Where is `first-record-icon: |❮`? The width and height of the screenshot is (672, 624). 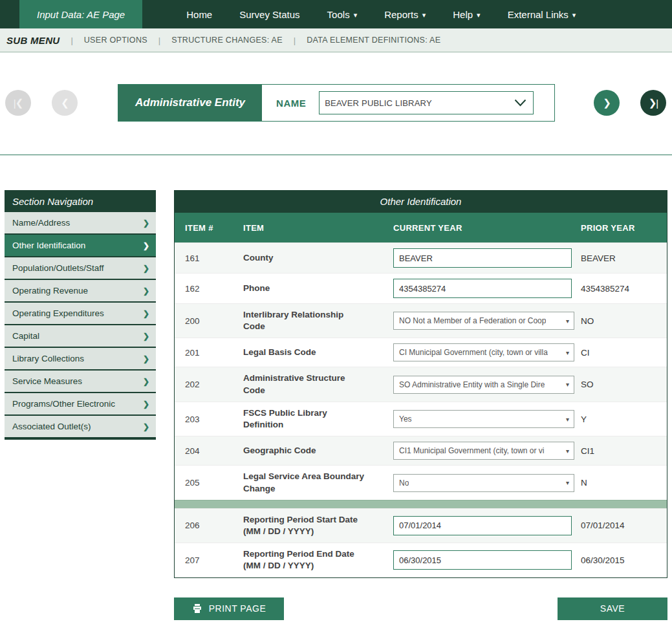
first-record-icon: |❮ is located at coordinates (18, 103).